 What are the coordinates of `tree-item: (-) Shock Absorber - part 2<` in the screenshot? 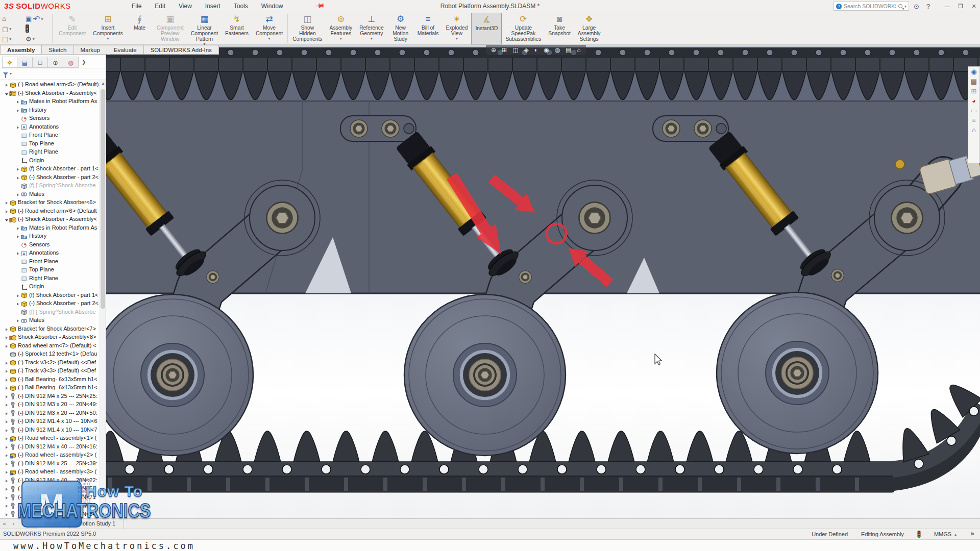 It's located at (50, 303).